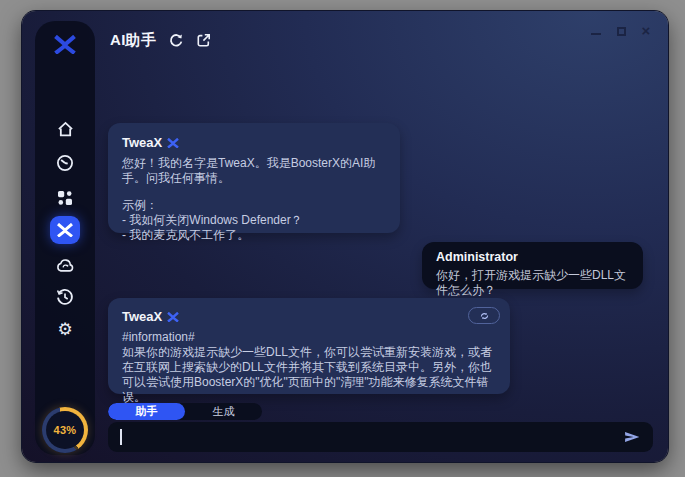  Describe the element at coordinates (204, 40) in the screenshot. I see `open-external-icon` at that location.